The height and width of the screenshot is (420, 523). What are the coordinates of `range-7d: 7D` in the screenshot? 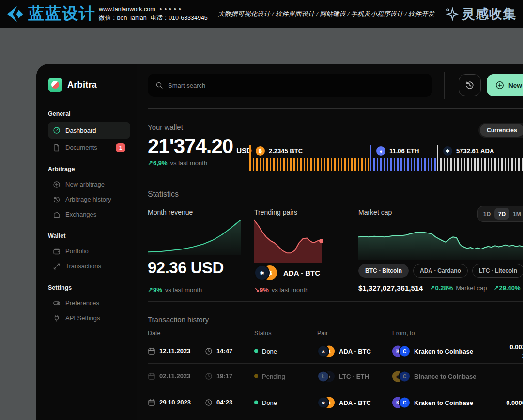 It's located at (502, 214).